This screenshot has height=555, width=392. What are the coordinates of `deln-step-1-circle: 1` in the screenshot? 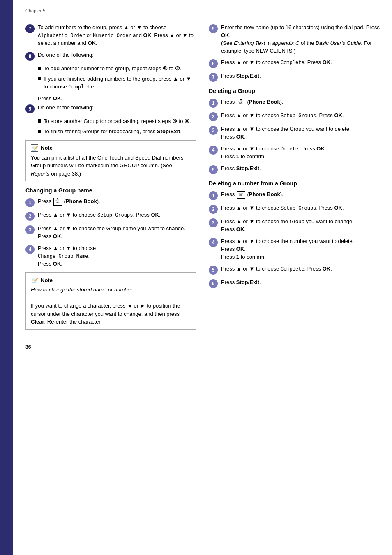 It's located at (213, 196).